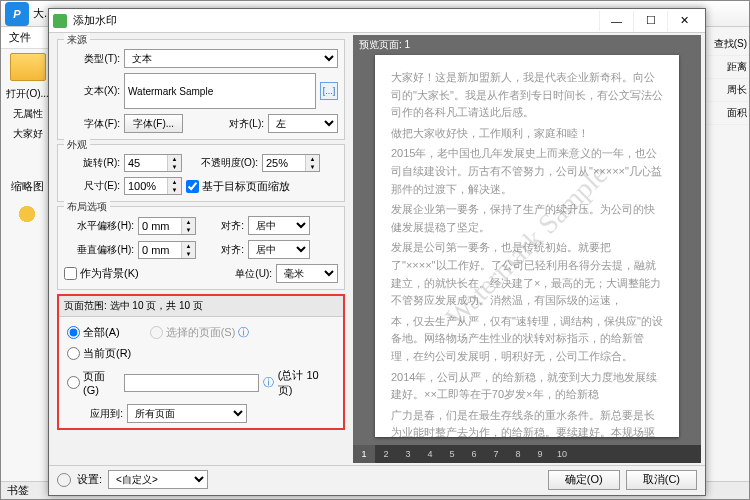  Describe the element at coordinates (187, 414) in the screenshot. I see `apply-select: 所有页面` at that location.